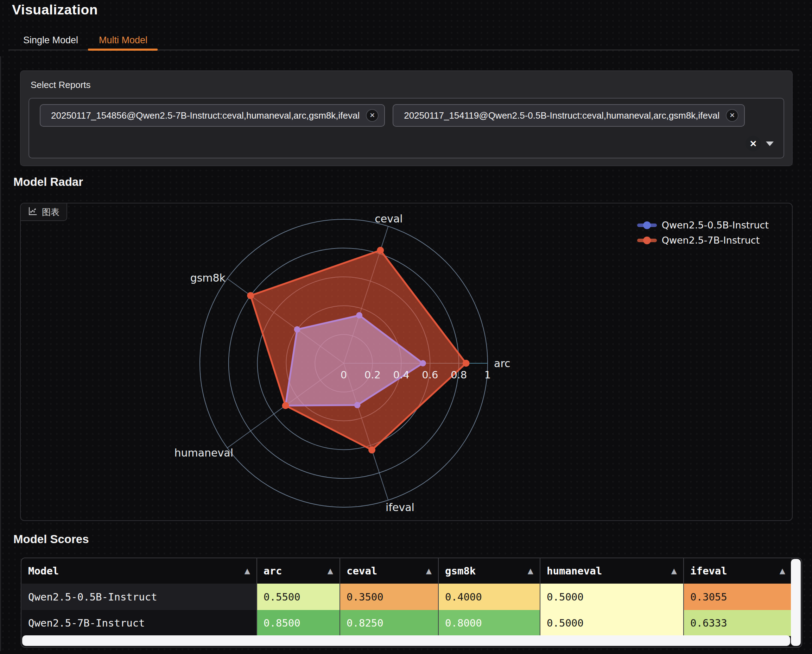 The image size is (812, 654). What do you see at coordinates (205, 115) in the screenshot?
I see `report-tag-label: 20250117_154856@Qwen2.5-7B-Instruct:ceva…` at bounding box center [205, 115].